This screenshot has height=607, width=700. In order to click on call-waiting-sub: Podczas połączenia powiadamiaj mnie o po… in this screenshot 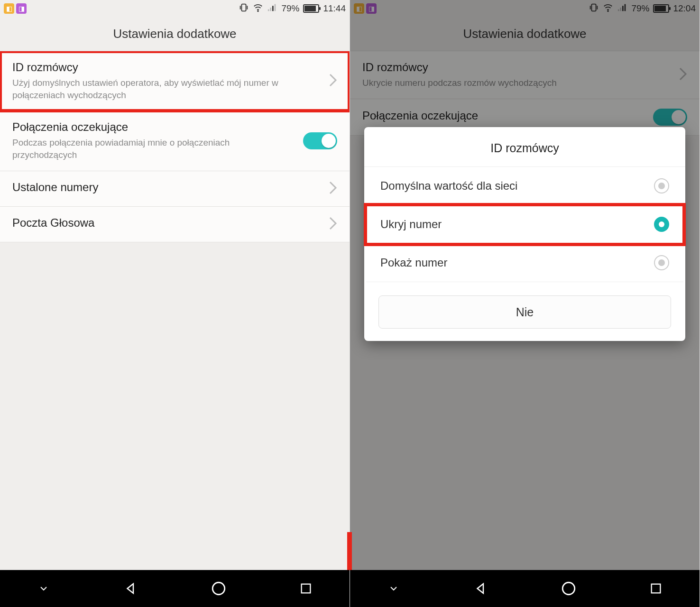, I will do `click(154, 149)`.